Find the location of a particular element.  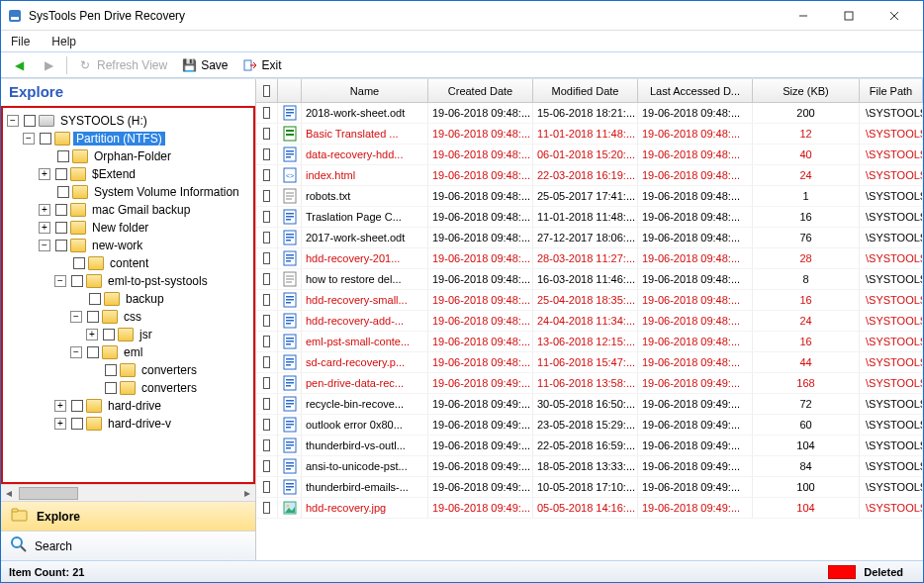

col-accessed: Last Accessed D... is located at coordinates (695, 91).